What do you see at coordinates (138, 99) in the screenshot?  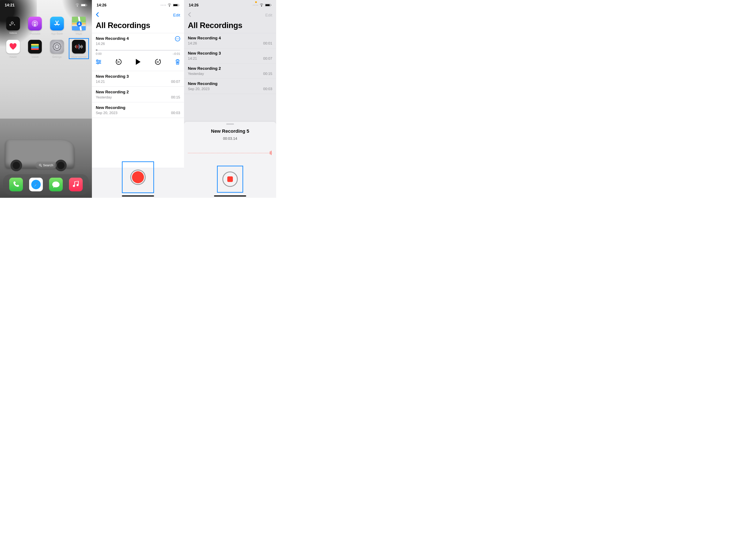 I see `voice-memos-list-screen: 14:26 Edit All Recordings New Recording …` at bounding box center [138, 99].